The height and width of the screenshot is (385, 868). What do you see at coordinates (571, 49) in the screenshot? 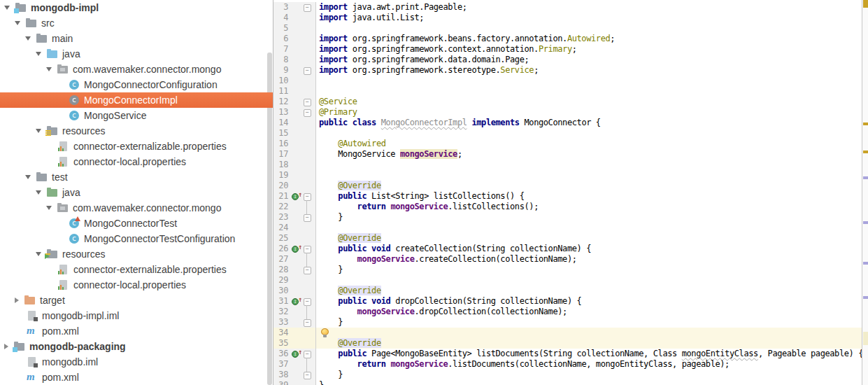
I see `code-line-7: 7import org.springframework.context.anno…` at bounding box center [571, 49].